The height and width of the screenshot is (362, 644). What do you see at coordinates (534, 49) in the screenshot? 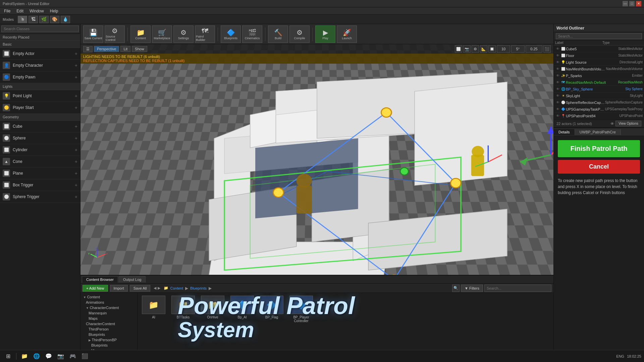
I see `vp-snap-scale: 0.25` at bounding box center [534, 49].